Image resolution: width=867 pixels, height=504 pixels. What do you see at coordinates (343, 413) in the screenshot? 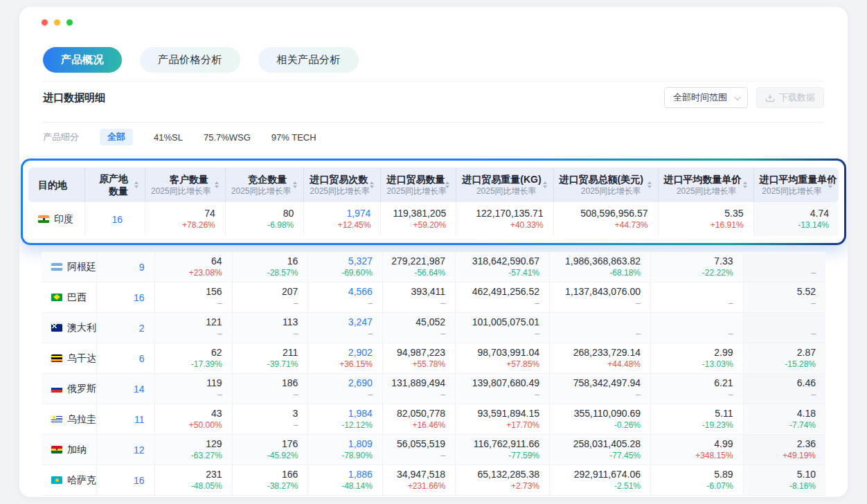
I see `cell-value: 1,984` at bounding box center [343, 413].